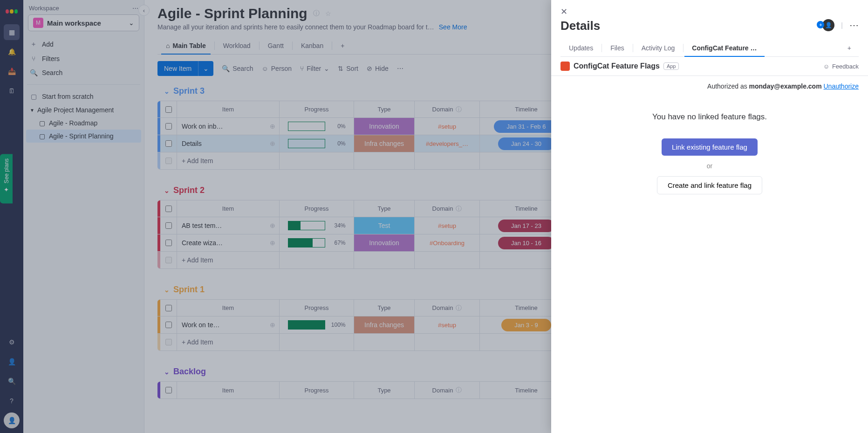 The width and height of the screenshot is (868, 433). What do you see at coordinates (710, 186) in the screenshot?
I see `create-feature-flag-button: Create and link feature flag` at bounding box center [710, 186].